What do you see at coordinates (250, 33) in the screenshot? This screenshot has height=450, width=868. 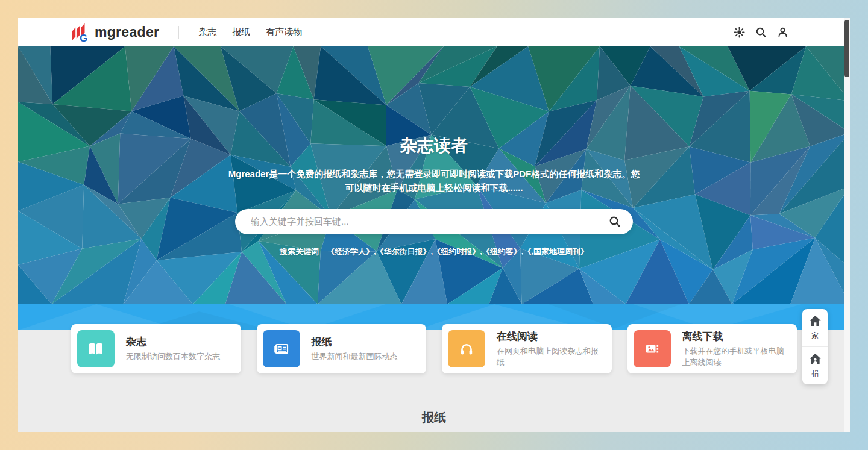 I see `primary-nav: 杂志 报纸 有声读物` at bounding box center [250, 33].